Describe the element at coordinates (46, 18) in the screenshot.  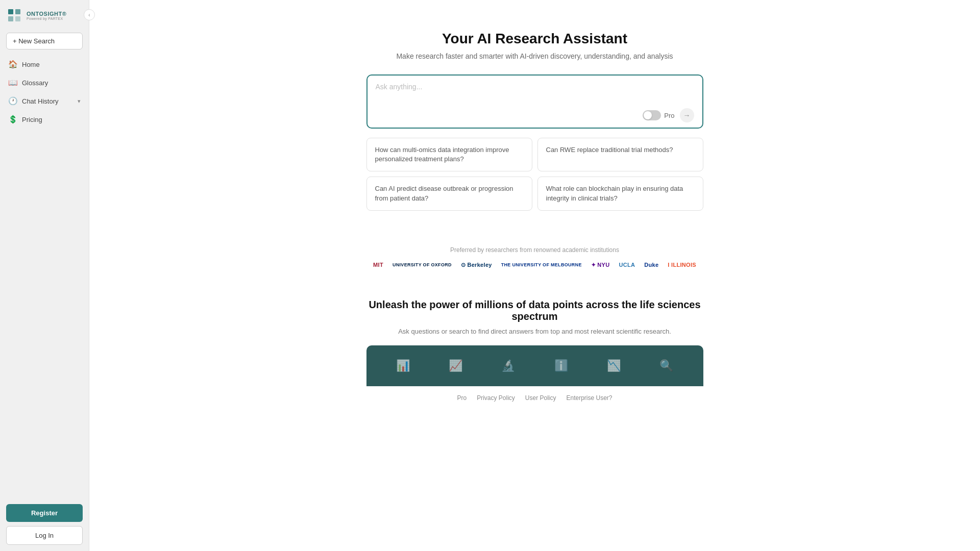
I see `logo-subtitle: Powered by PARTEX` at that location.